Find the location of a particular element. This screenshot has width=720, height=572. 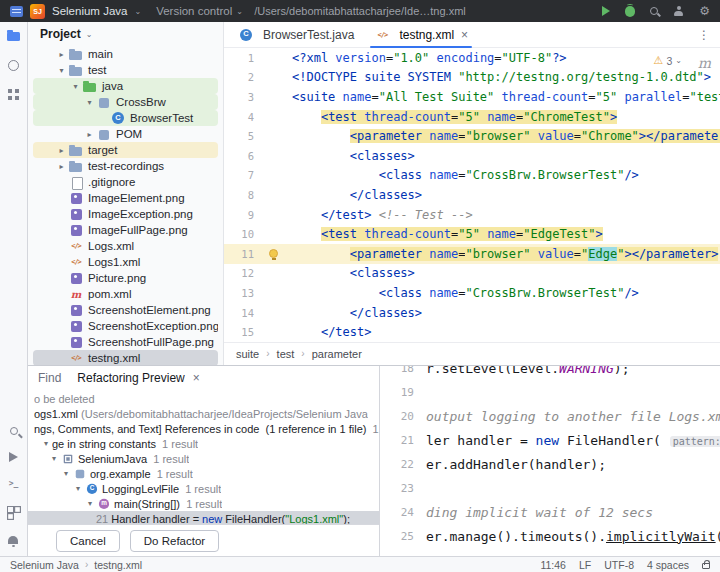

more-options-icon: ⋮ is located at coordinates (704, 35).